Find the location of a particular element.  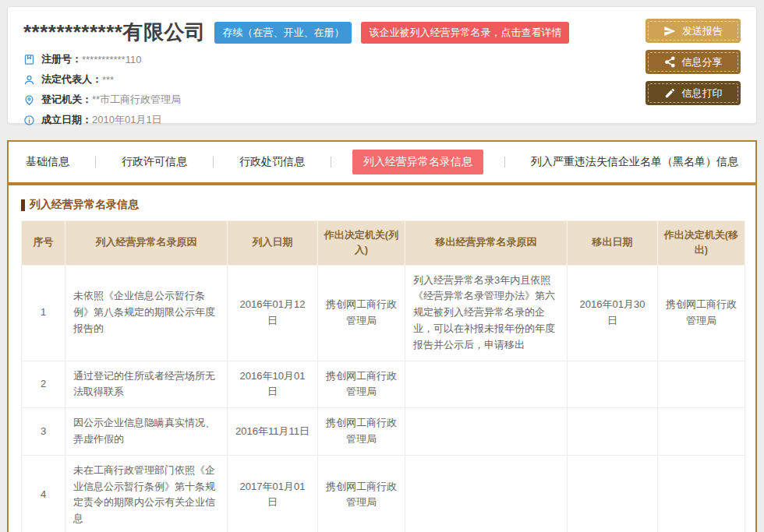

status-badge: 存续（在营、开业、在册） is located at coordinates (283, 33).